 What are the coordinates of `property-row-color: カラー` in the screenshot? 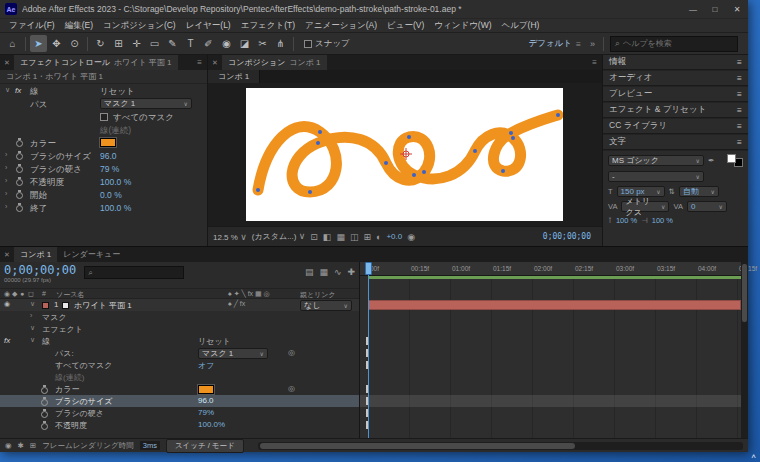 It's located at (104, 142).